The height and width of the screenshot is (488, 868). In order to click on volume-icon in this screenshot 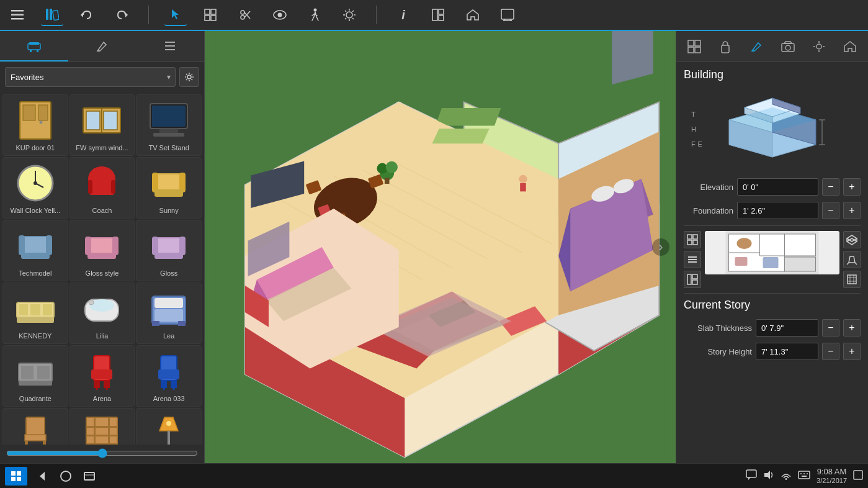, I will do `click(769, 476)`.